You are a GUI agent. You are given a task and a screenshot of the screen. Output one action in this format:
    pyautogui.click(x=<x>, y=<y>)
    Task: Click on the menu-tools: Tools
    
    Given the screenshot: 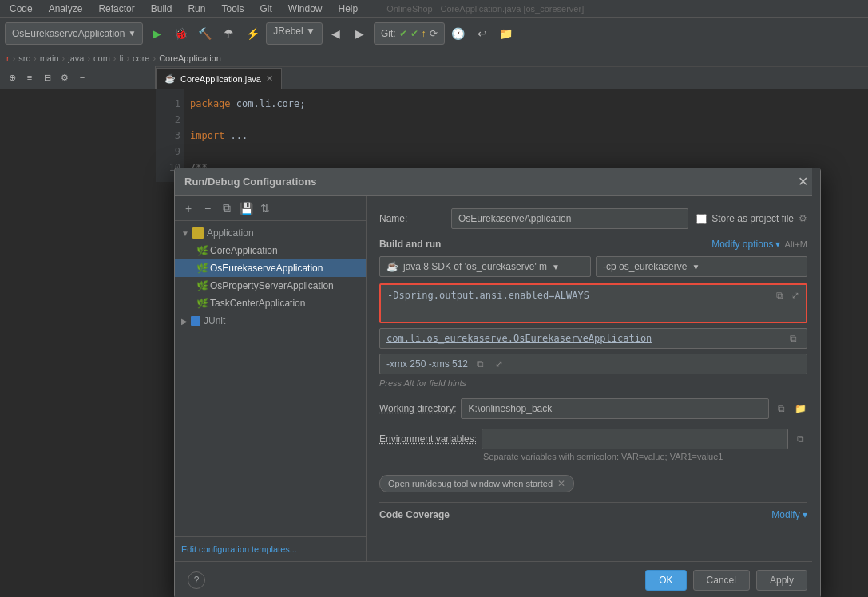 What is the action you would take?
    pyautogui.click(x=232, y=9)
    